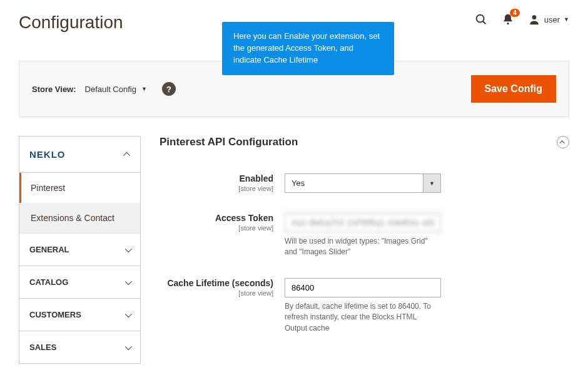 The height and width of the screenshot is (387, 588). I want to click on help-tooltip: Here you can Enable your extension, set …, so click(308, 49).